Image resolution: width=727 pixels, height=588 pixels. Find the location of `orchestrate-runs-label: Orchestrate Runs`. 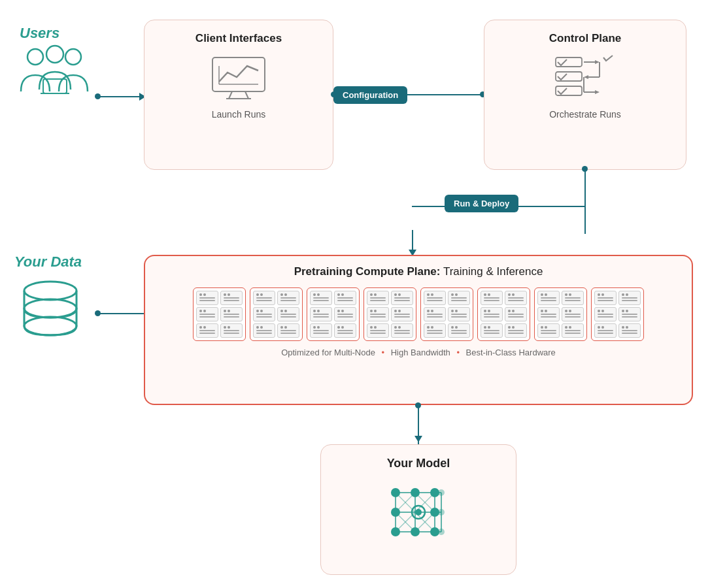

orchestrate-runs-label: Orchestrate Runs is located at coordinates (585, 114).